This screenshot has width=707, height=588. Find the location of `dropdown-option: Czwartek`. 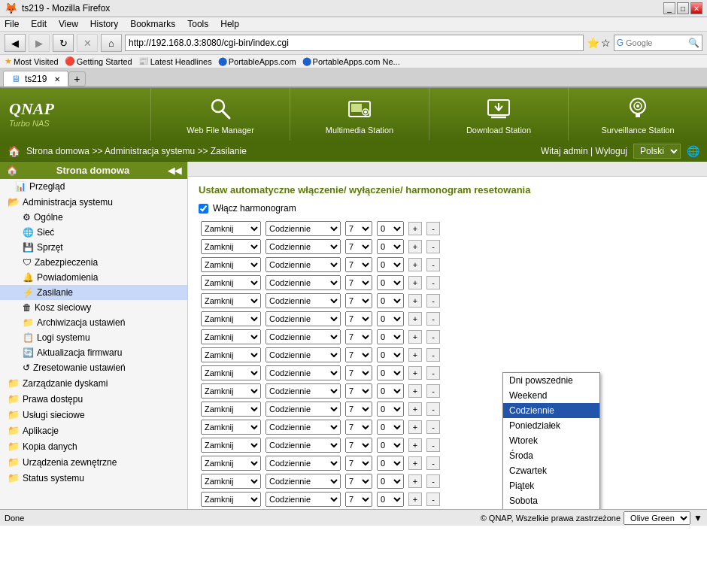

dropdown-option: Czwartek is located at coordinates (551, 471).